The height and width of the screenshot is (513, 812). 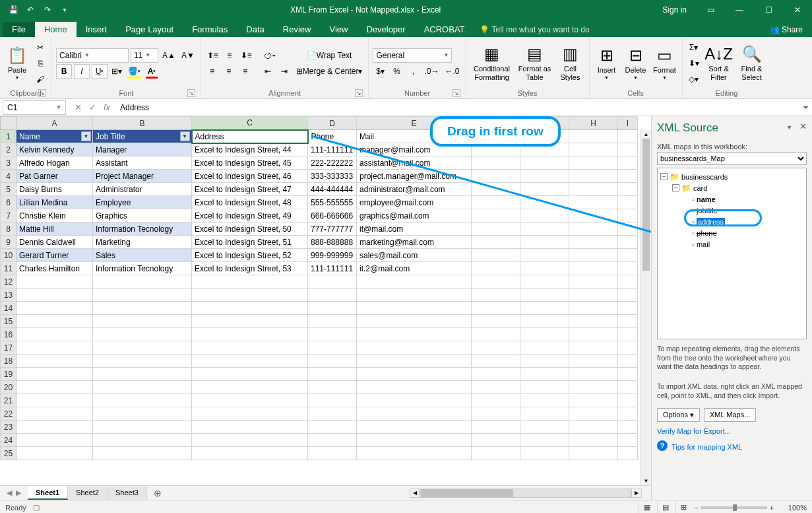 What do you see at coordinates (9, 454) in the screenshot?
I see `row-header: 25` at bounding box center [9, 454].